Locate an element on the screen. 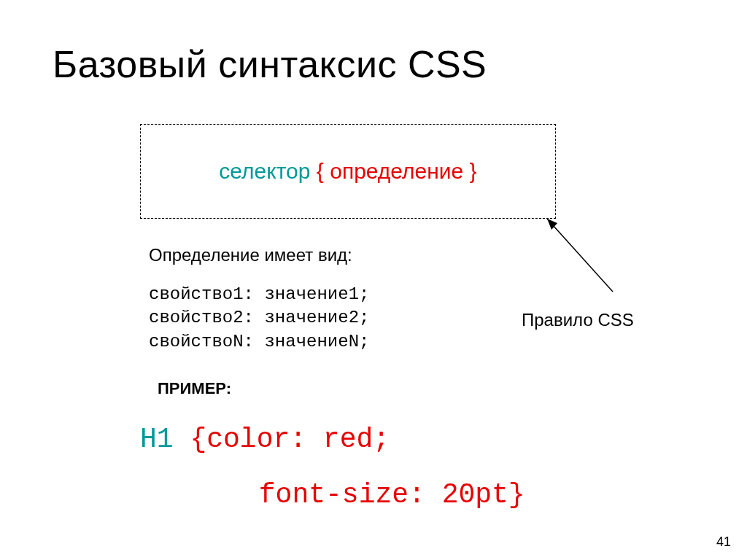 The image size is (747, 560). definition-word: определение is located at coordinates (397, 171).